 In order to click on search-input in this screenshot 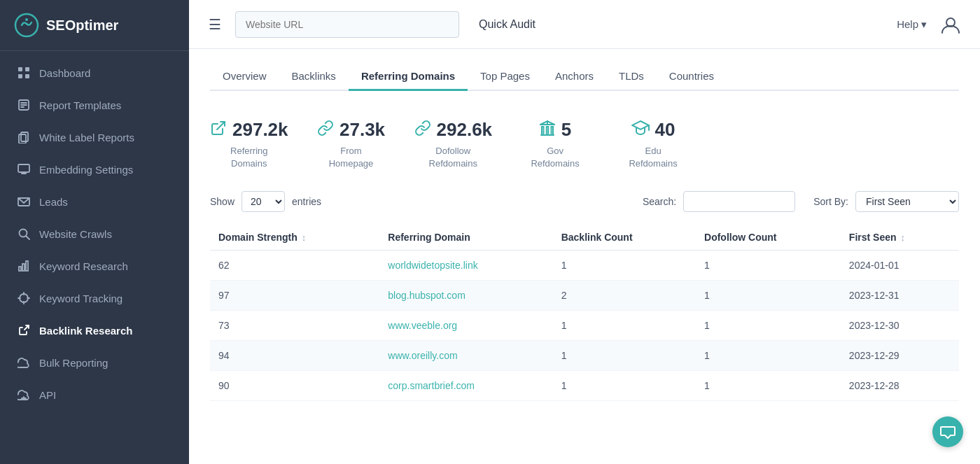, I will do `click(739, 202)`.